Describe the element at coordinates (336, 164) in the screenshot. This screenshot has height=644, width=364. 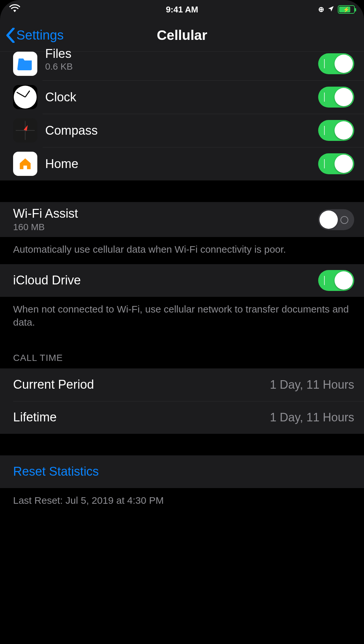
I see `toggle-home` at that location.